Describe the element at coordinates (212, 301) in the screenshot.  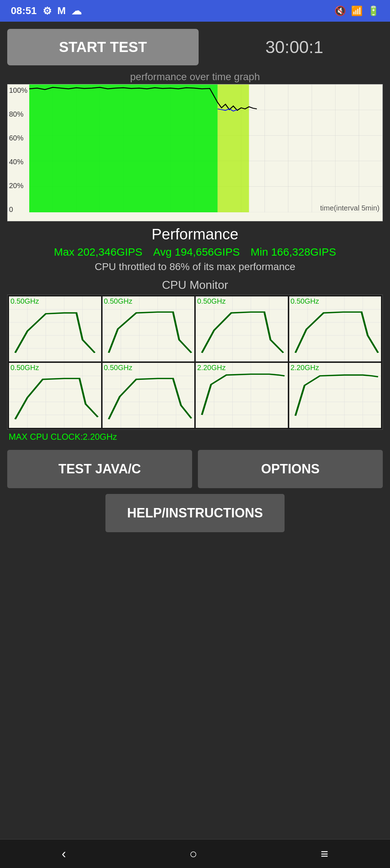
I see `cpu-freq-2: 0.50GHz` at that location.